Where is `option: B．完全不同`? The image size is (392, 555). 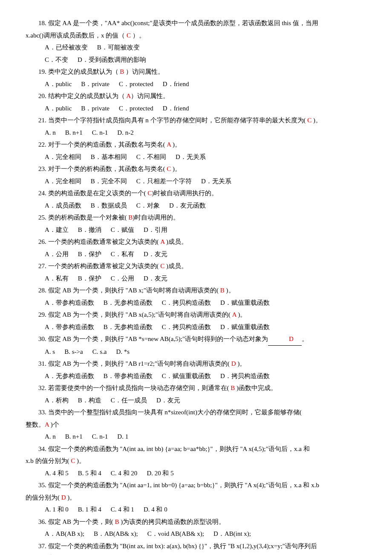 option: B．完全不同 is located at coordinates (109, 181).